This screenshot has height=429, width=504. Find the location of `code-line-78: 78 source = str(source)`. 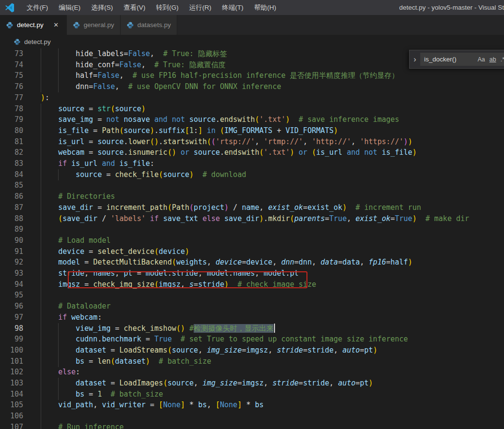

code-line-78: 78 source = str(source) is located at coordinates (252, 109).